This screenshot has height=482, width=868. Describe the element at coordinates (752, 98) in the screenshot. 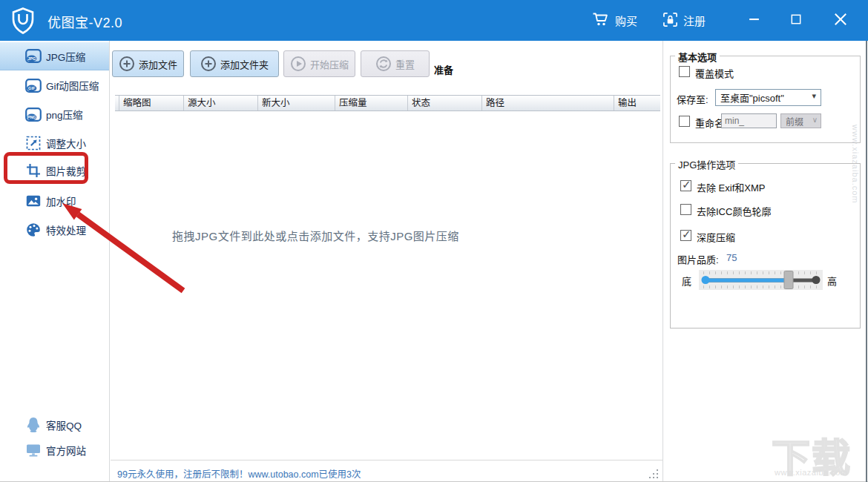

I see `save-to-value: 至桌面"picsoft"` at that location.